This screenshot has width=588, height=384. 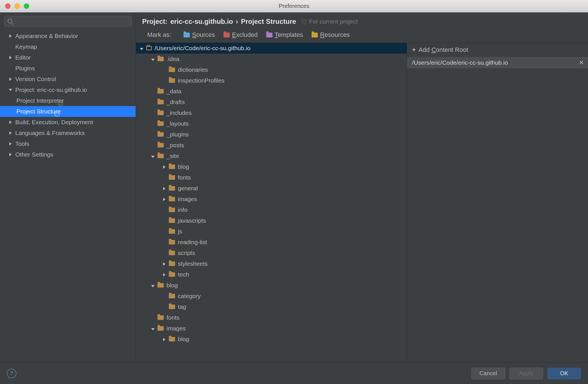 I want to click on breadcrumb: Project: eric-cc-su.github.io › Project …, so click(x=362, y=20).